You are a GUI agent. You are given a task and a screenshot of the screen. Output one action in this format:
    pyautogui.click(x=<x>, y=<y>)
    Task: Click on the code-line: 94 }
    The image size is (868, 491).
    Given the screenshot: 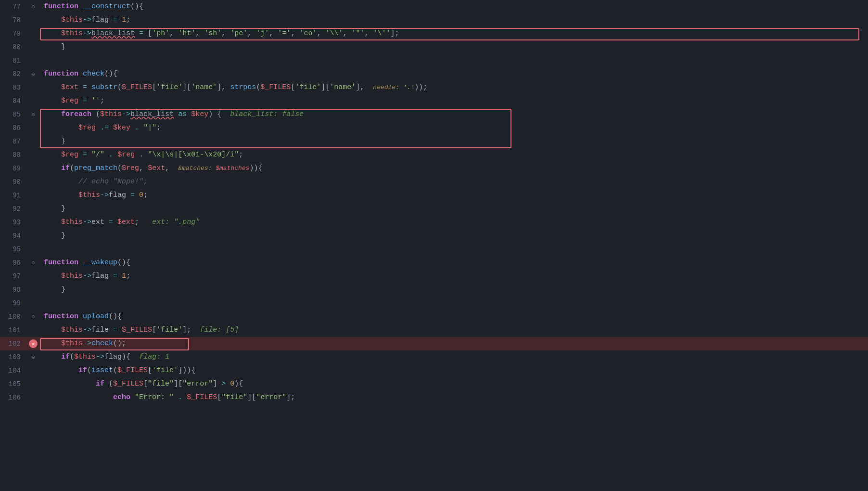 What is the action you would take?
    pyautogui.click(x=434, y=236)
    